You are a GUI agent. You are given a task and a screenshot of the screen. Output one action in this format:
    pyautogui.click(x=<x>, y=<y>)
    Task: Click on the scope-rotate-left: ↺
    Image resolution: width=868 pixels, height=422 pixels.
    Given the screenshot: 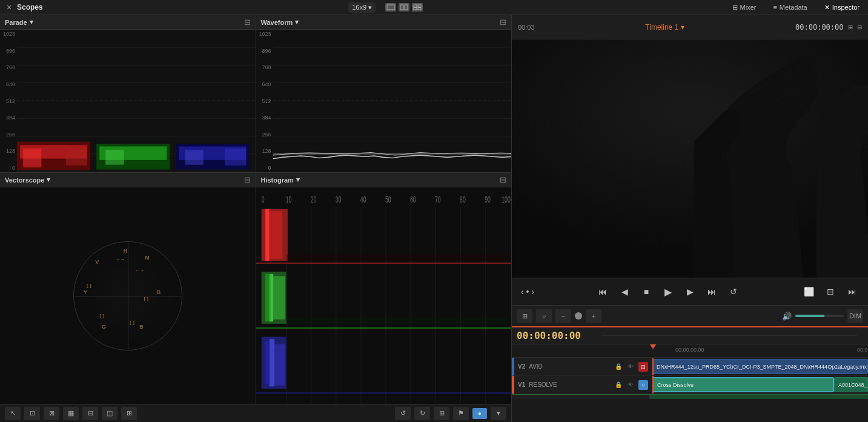 What is the action you would take?
    pyautogui.click(x=403, y=414)
    